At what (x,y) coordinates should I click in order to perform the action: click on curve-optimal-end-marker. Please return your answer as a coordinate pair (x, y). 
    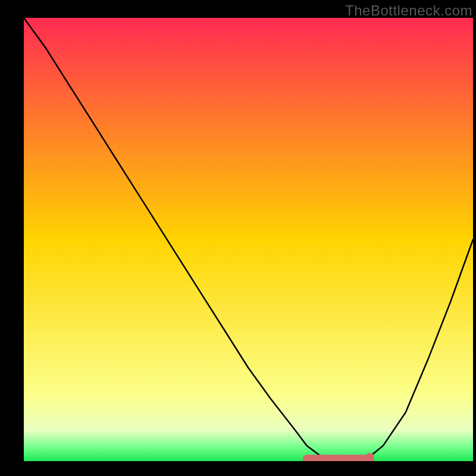
    Looking at the image, I should click on (369, 457).